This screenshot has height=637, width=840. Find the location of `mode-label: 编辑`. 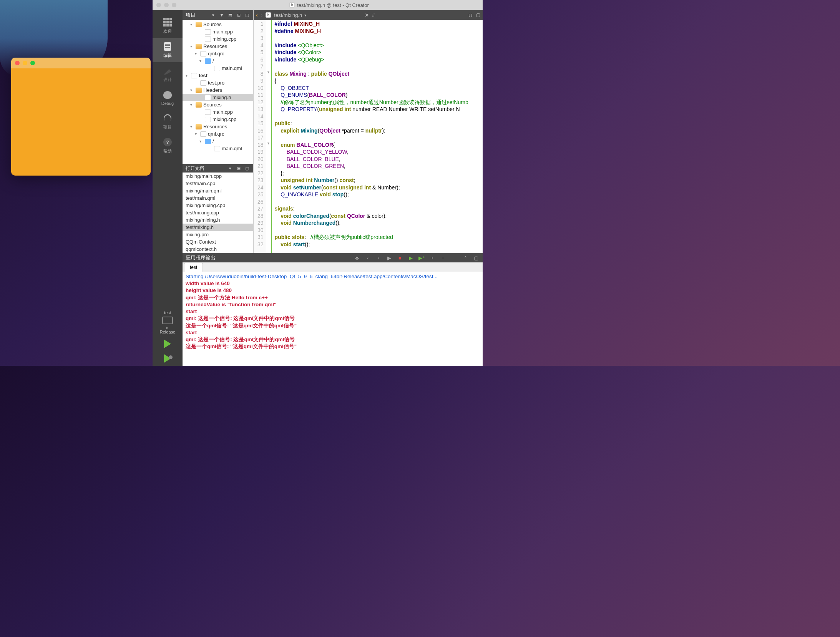

mode-label: 编辑 is located at coordinates (168, 55).